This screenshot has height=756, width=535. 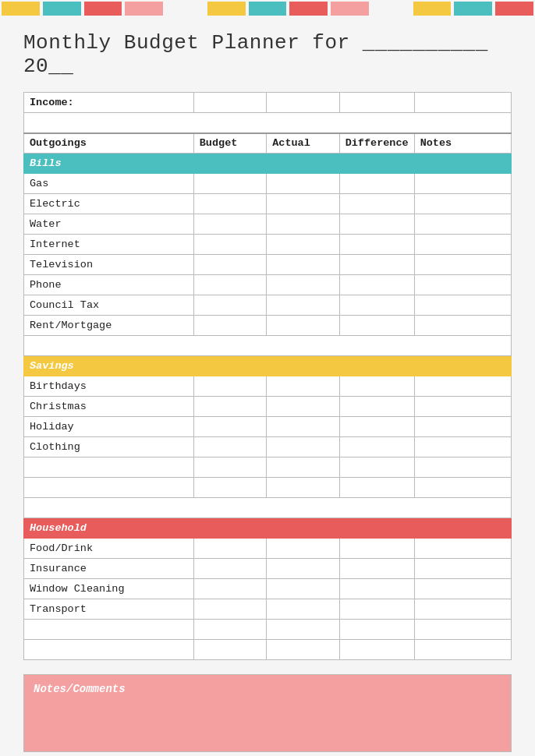 I want to click on income-diff, so click(x=377, y=103).